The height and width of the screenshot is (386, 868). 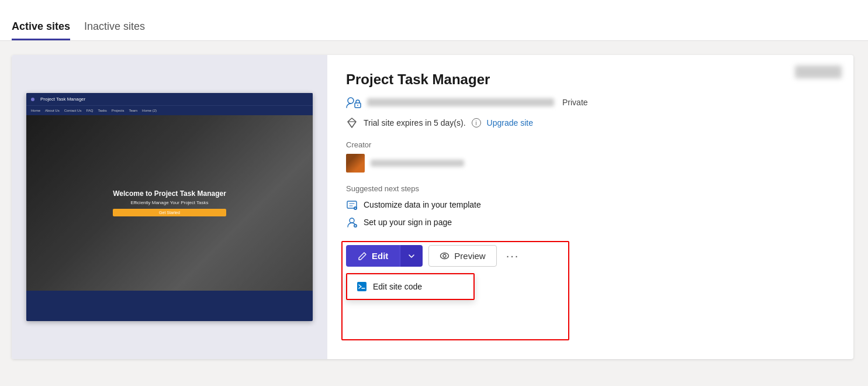 What do you see at coordinates (352, 205) in the screenshot?
I see `customize-icon` at bounding box center [352, 205].